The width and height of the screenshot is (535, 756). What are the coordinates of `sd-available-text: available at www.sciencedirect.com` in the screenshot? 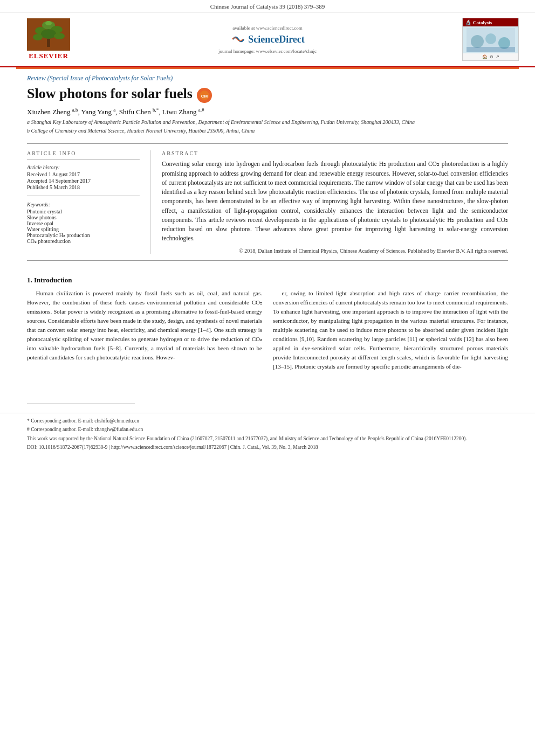 It's located at (268, 28).